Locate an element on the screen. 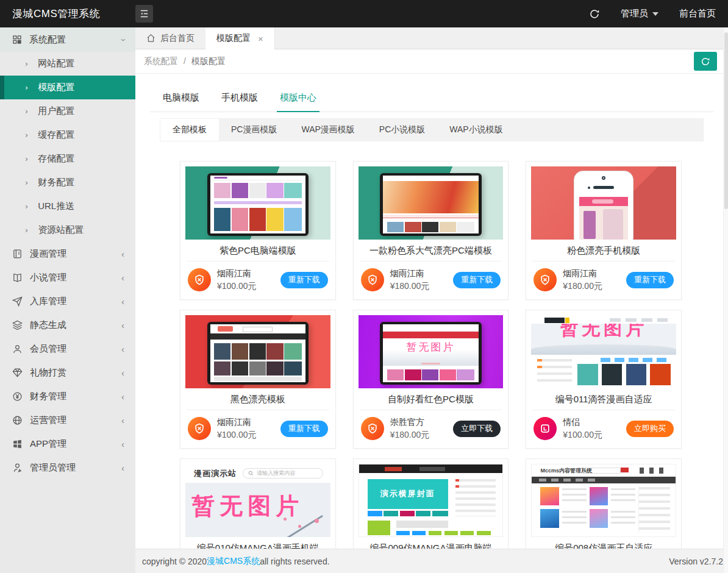 The height and width of the screenshot is (573, 728). member-icon is located at coordinates (17, 349).